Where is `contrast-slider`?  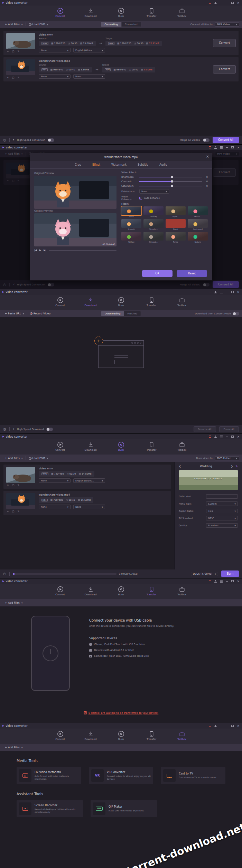 contrast-slider is located at coordinates (171, 182).